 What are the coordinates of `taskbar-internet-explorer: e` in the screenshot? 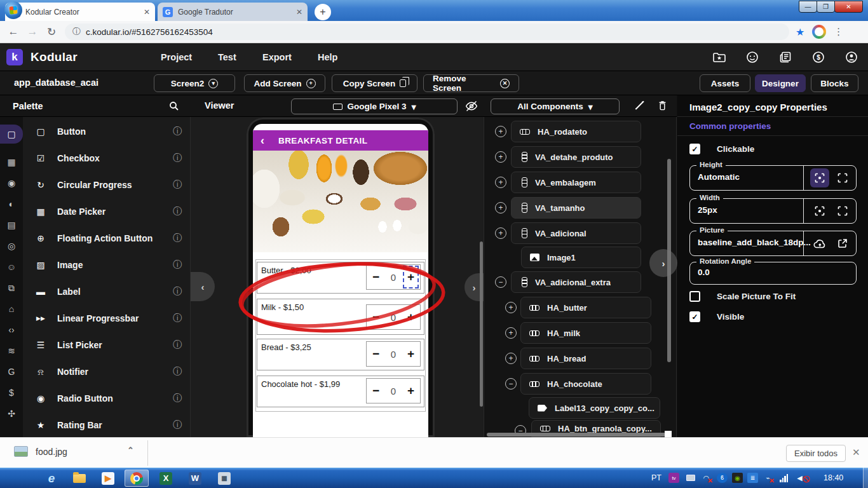 It's located at (51, 478).